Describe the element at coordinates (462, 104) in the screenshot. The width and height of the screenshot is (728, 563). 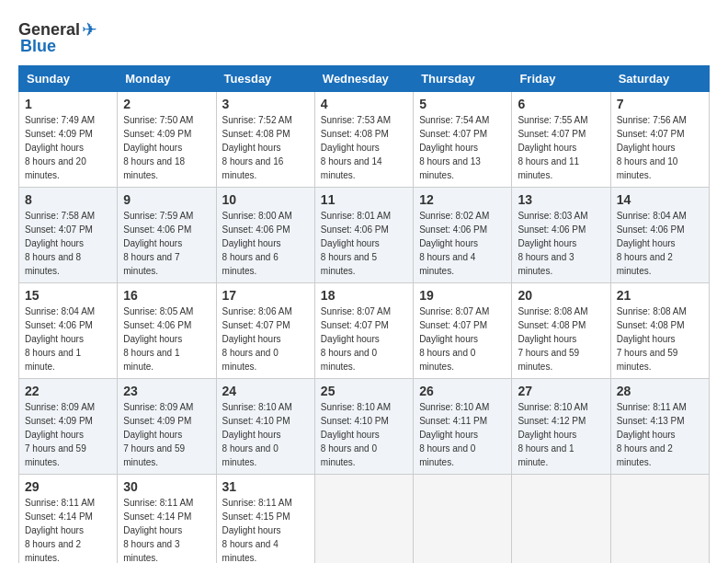
I see `day-number: 5` at that location.